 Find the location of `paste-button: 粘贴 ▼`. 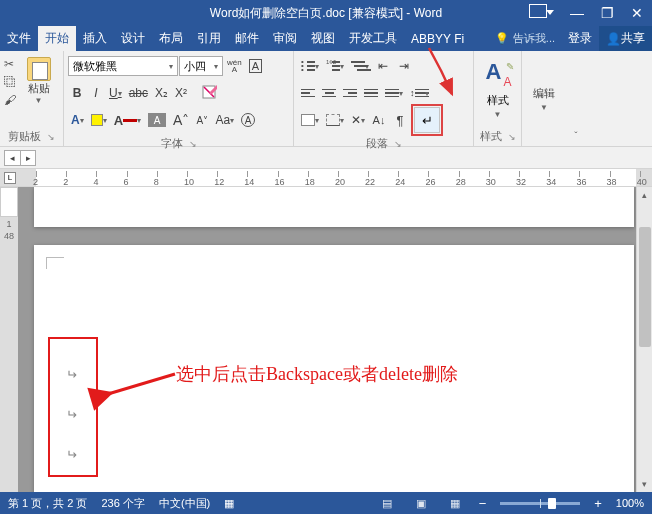

paste-button: 粘贴 ▼ is located at coordinates (38, 81).